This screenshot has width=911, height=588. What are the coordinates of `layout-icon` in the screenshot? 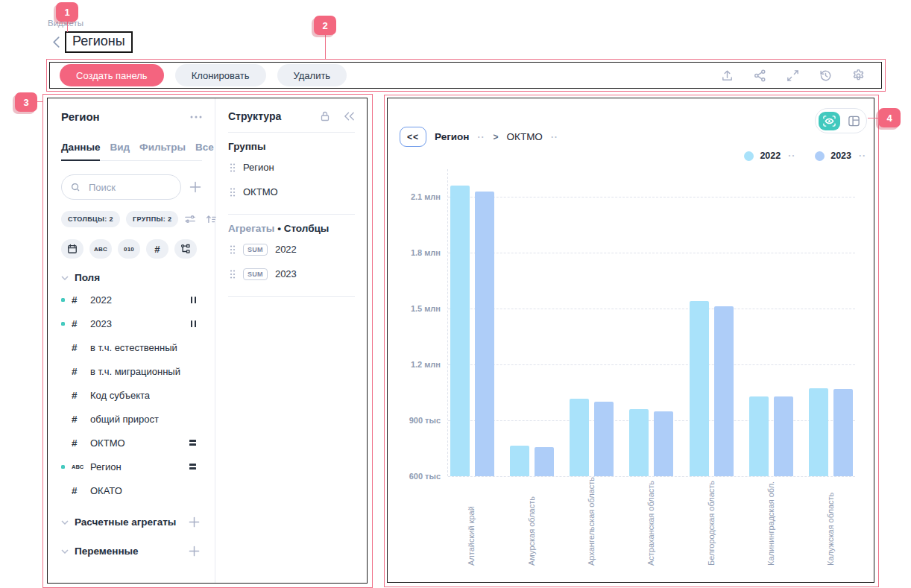 It's located at (854, 121).